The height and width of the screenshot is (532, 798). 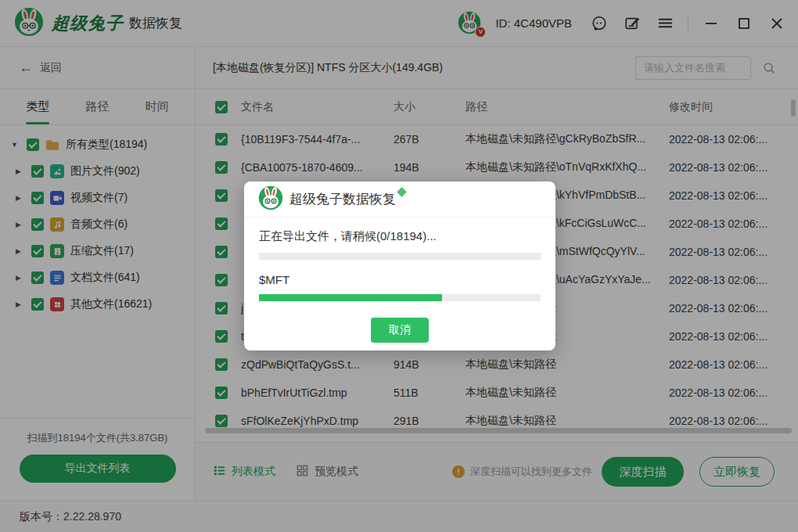 I want to click on current-file-label: $MFT, so click(x=400, y=280).